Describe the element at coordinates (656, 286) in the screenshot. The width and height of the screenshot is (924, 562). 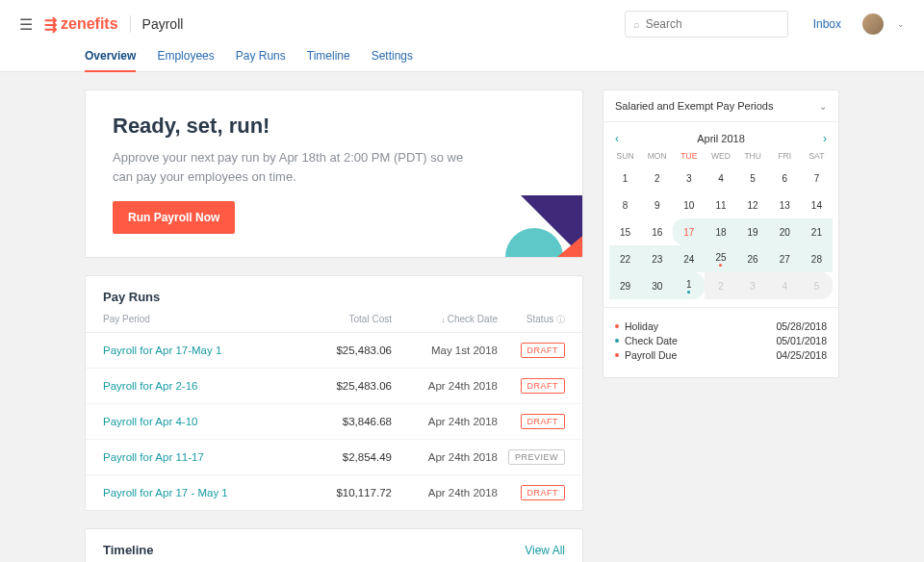
I see `calendar-day: 30` at that location.